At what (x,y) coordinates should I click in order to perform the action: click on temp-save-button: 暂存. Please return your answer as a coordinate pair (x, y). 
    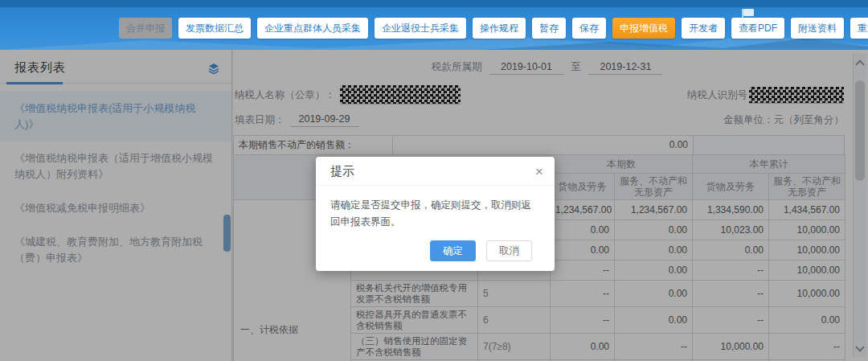
    Looking at the image, I should click on (549, 28).